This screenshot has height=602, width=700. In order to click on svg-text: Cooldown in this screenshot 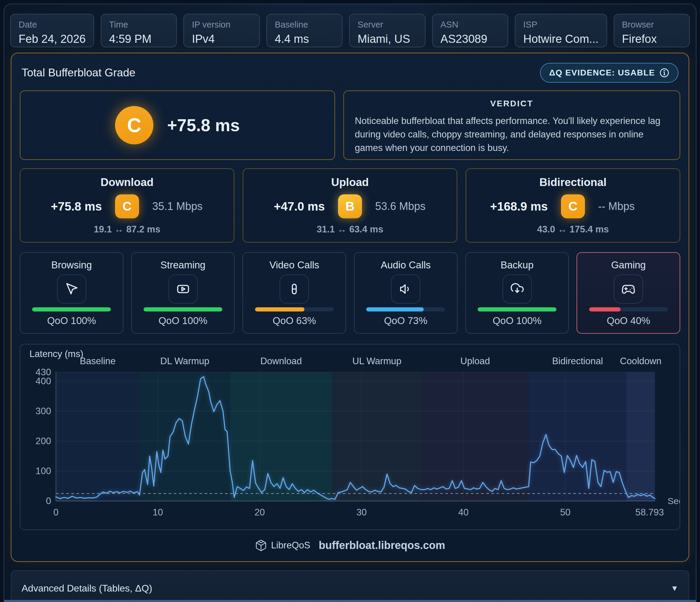, I will do `click(641, 361)`.